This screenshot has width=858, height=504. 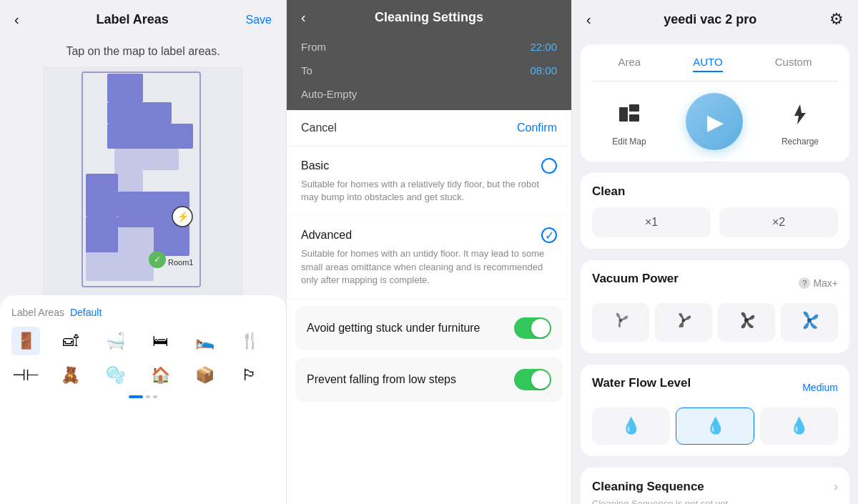 What do you see at coordinates (809, 322) in the screenshot?
I see `fan-max-icon` at bounding box center [809, 322].